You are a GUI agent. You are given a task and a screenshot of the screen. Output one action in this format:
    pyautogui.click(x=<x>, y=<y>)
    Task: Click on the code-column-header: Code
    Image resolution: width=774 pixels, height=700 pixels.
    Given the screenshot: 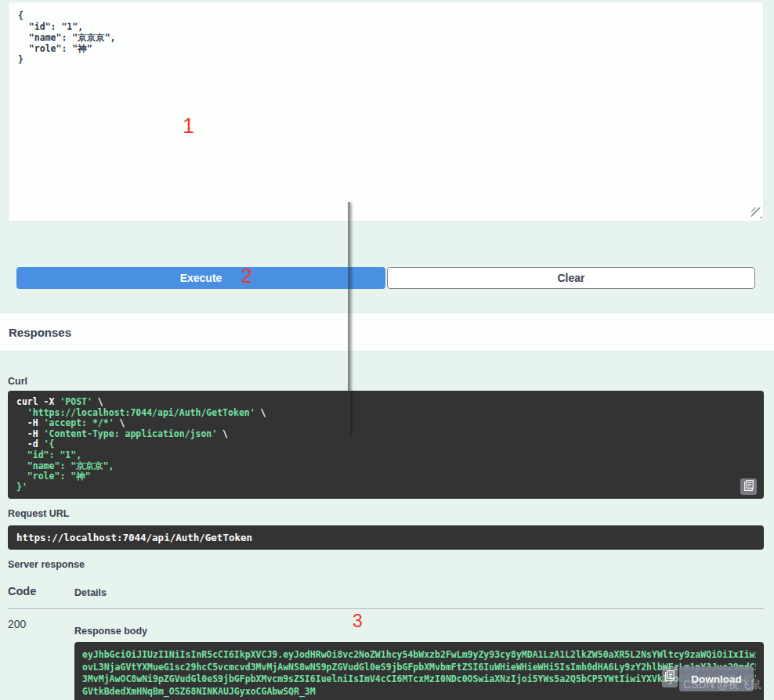 What is the action you would take?
    pyautogui.click(x=22, y=591)
    